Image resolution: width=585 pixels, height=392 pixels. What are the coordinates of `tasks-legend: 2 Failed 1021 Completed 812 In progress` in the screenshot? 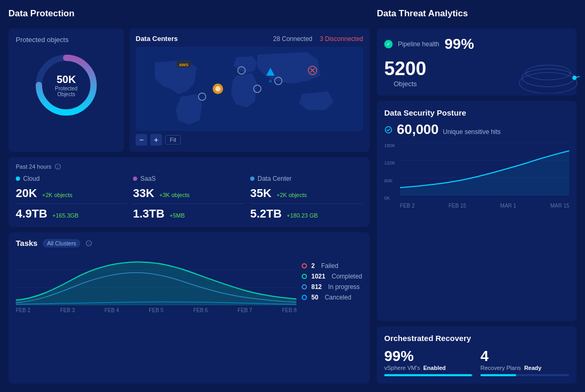 It's located at (332, 282).